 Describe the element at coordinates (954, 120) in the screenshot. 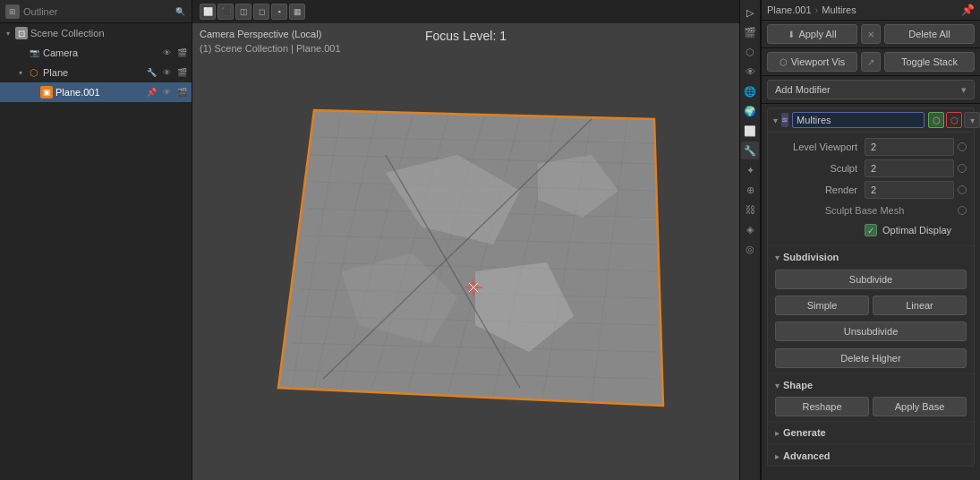

I see `modifier-render-btn: ⬡` at that location.